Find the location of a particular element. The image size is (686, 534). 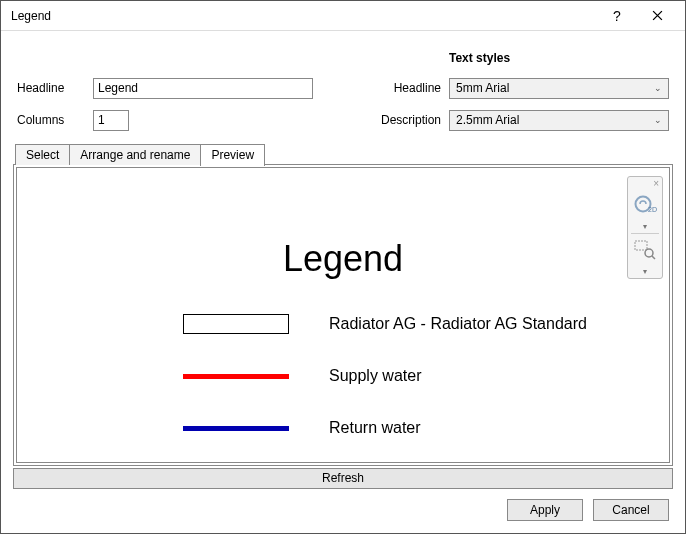

view-2d-button: 2D is located at coordinates (645, 205).